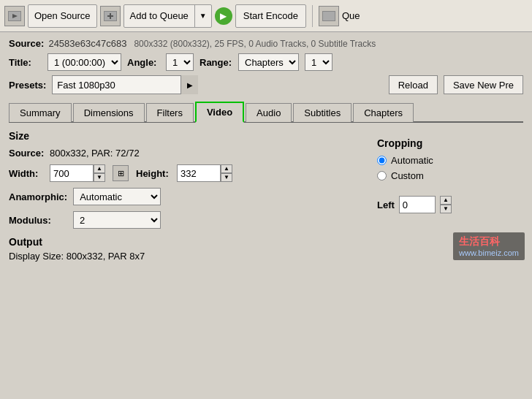 Image resolution: width=532 pixels, height=399 pixels. What do you see at coordinates (269, 62) in the screenshot?
I see `range-select: Chapters` at bounding box center [269, 62].